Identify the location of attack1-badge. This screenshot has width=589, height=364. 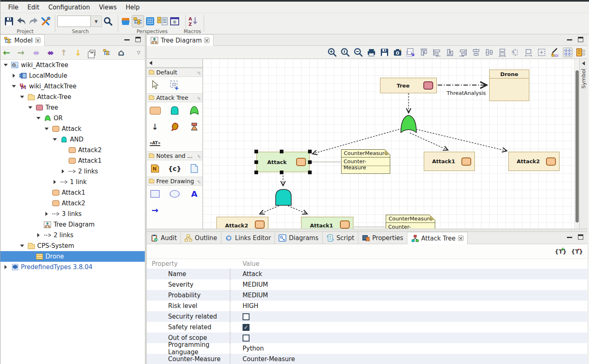
(466, 162).